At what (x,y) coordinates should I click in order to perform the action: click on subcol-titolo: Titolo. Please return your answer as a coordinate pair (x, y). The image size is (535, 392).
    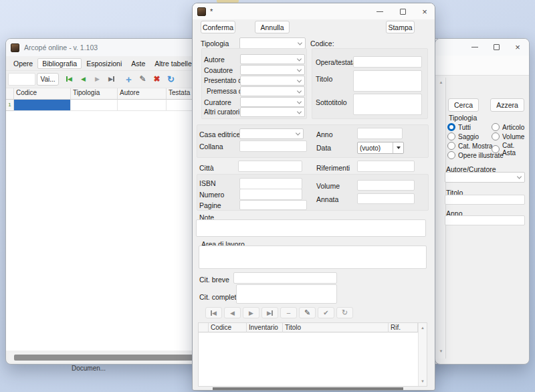
    Looking at the image, I should click on (336, 328).